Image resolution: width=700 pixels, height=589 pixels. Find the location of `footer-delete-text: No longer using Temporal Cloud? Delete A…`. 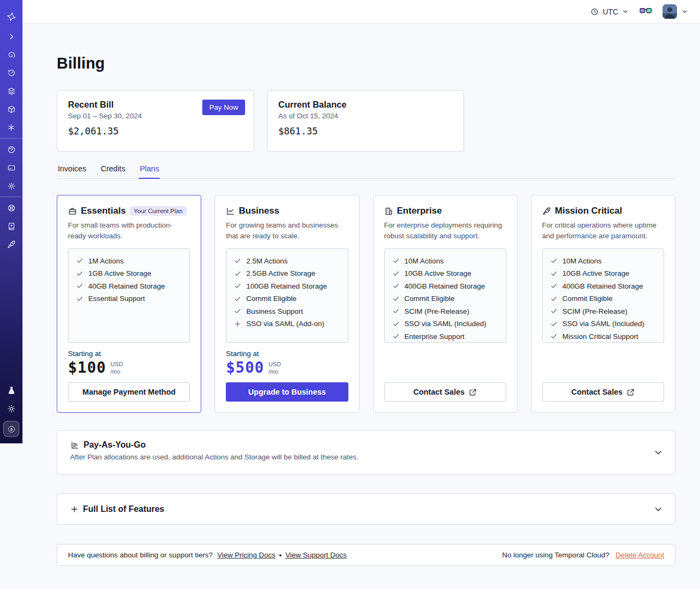

footer-delete-text: No longer using Temporal Cloud? Delete A… is located at coordinates (583, 555).